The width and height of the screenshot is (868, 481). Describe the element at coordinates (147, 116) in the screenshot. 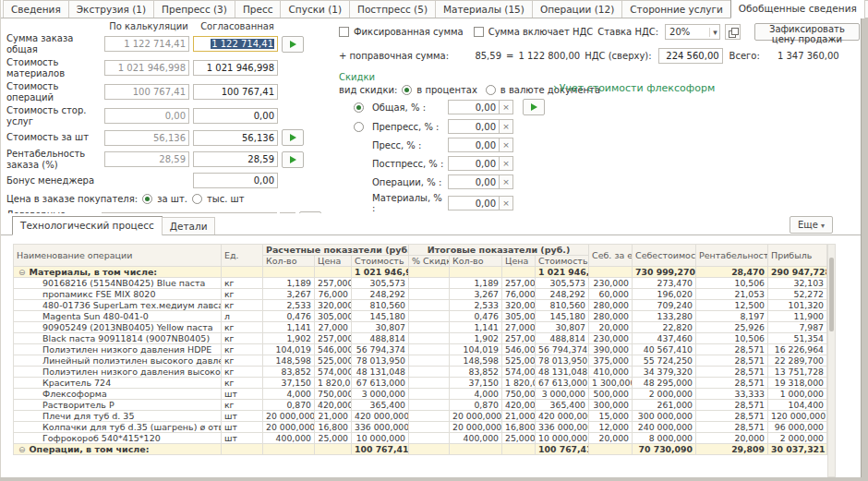

I see `calc-value-input: 0,00` at that location.